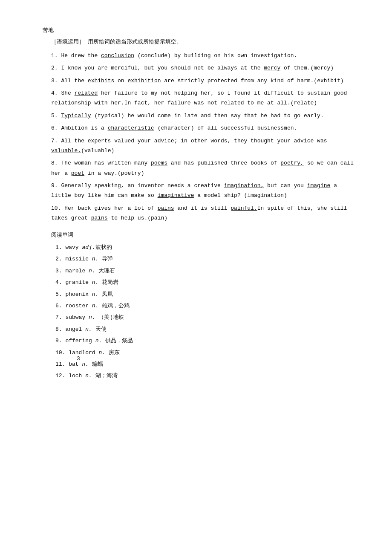  I want to click on item-4: 4. She related her failure to my not hel…, so click(200, 98).